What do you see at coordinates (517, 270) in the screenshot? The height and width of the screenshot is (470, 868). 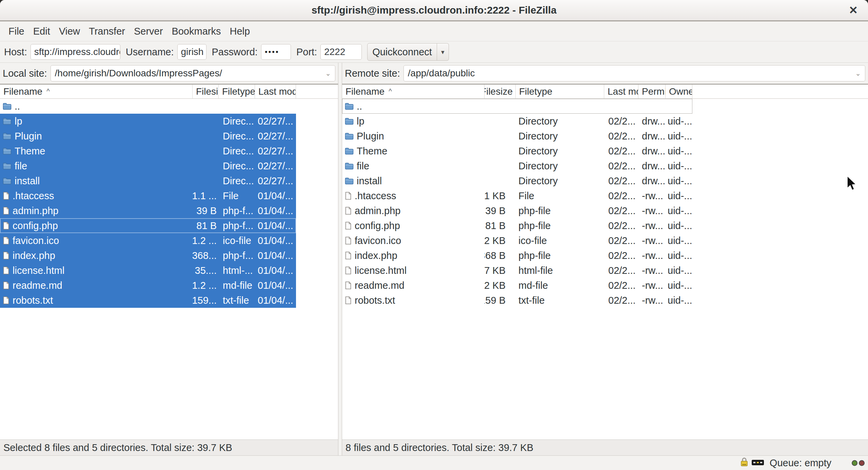 I see `file-row: license.html35.7 KBhtml-file02/2...-rw..…` at bounding box center [517, 270].